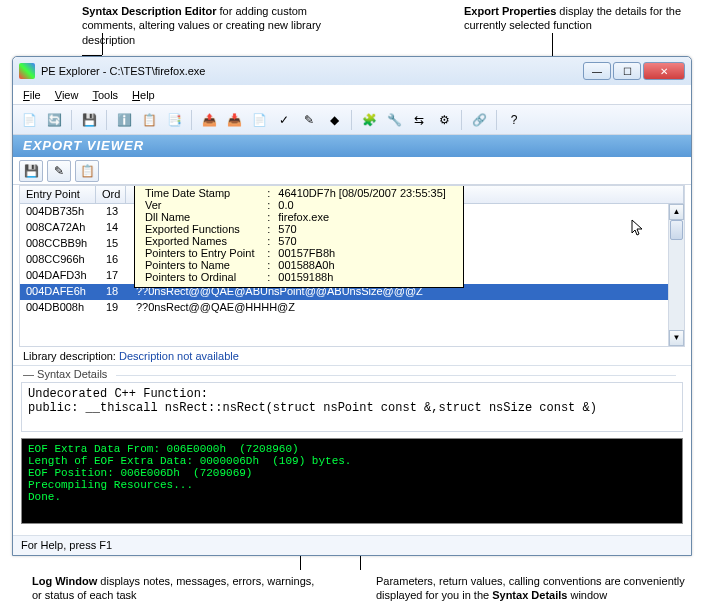  Describe the element at coordinates (66, 545) in the screenshot. I see `status-text: For Help, press F1` at that location.